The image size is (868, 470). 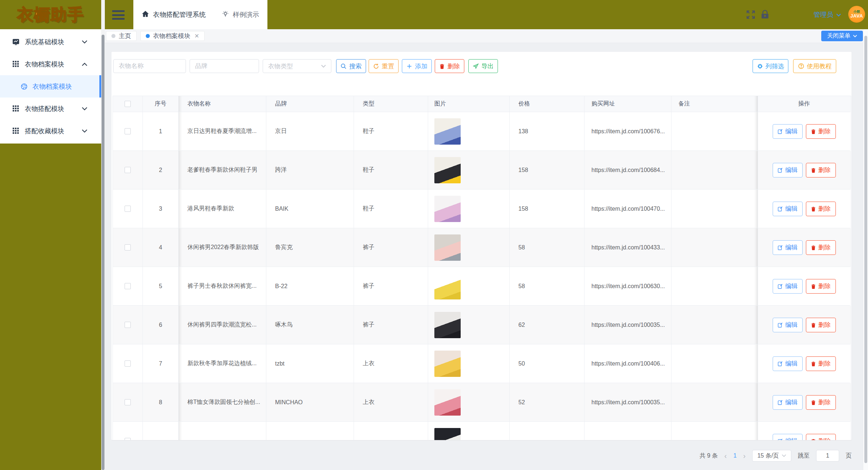 What do you see at coordinates (628, 209) in the screenshot?
I see `cell-purchase-url: https://item.jd.com/100470...` at bounding box center [628, 209].